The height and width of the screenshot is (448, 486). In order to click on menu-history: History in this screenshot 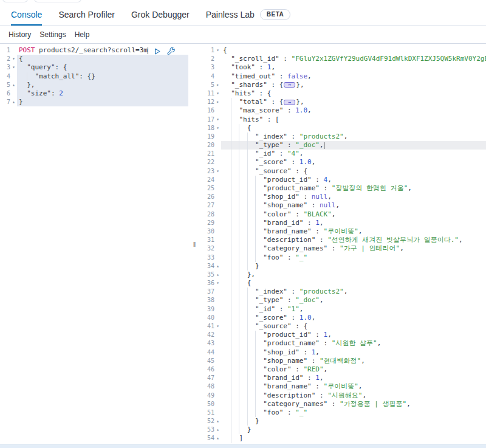, I will do `click(19, 35)`.